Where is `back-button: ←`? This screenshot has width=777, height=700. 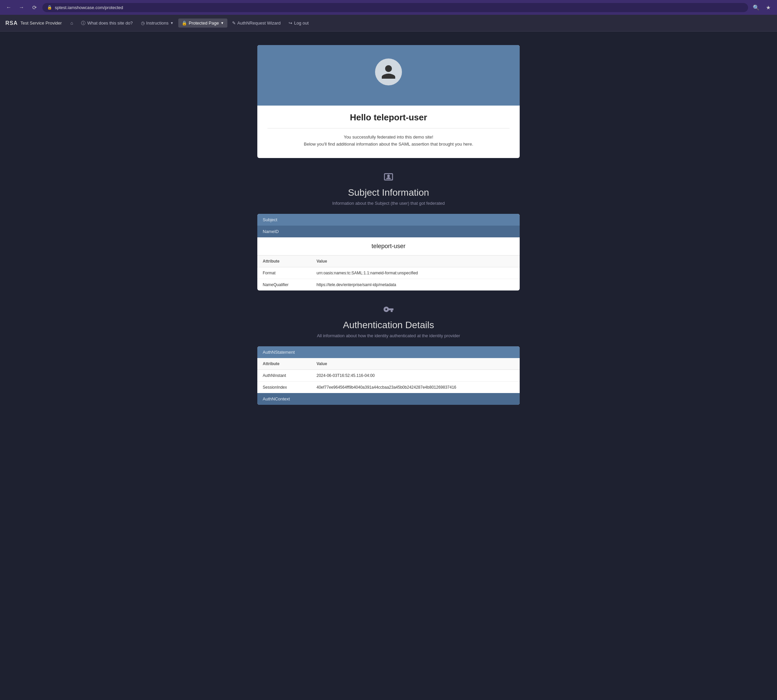 back-button: ← is located at coordinates (8, 7).